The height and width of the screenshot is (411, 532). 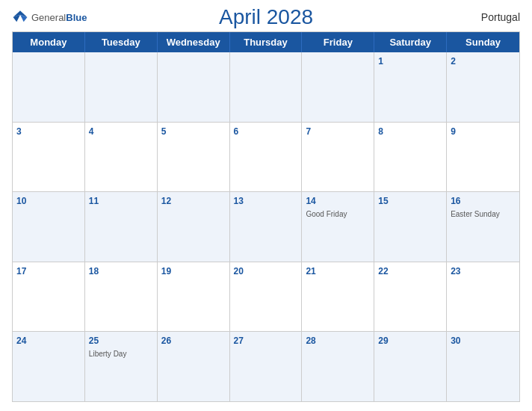 I want to click on day-number: 30, so click(x=483, y=341).